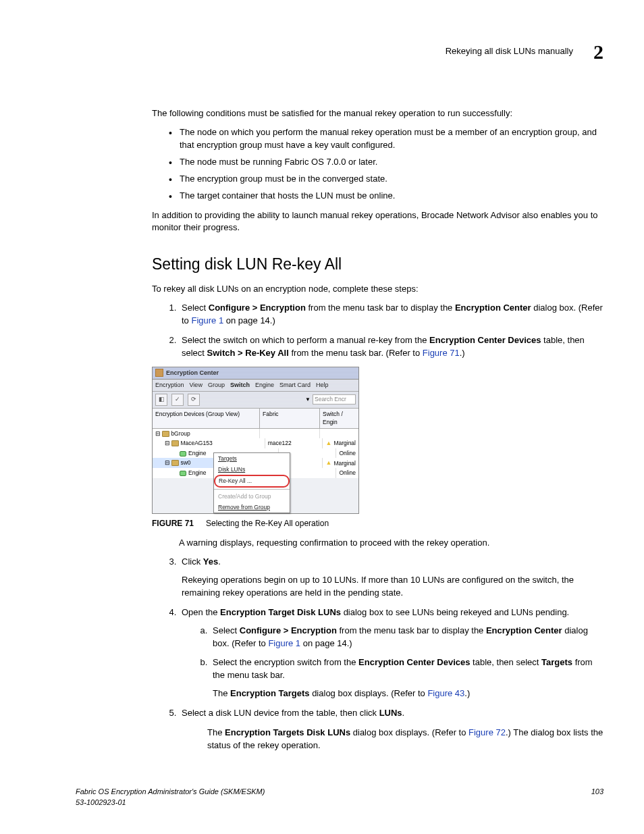 Image resolution: width=644 pixels, height=834 pixels. What do you see at coordinates (252, 481) in the screenshot?
I see `menu-item-rekeyall: Re-Key All ...` at bounding box center [252, 481].